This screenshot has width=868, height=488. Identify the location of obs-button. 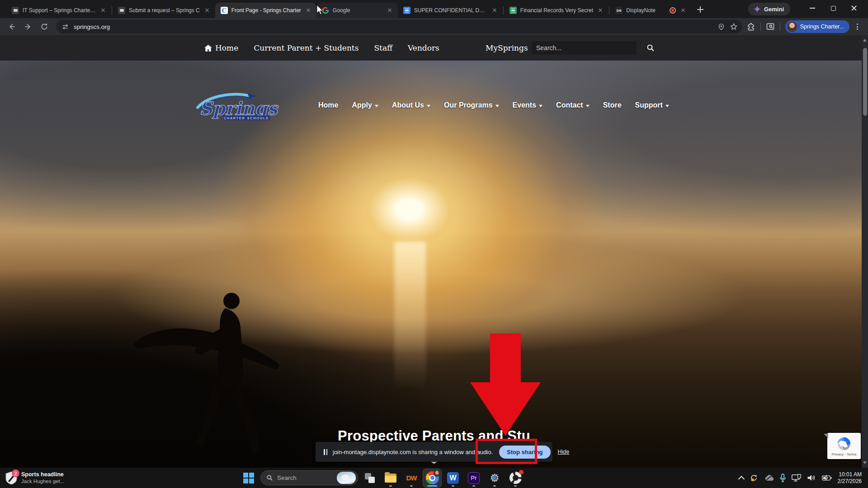
(515, 478).